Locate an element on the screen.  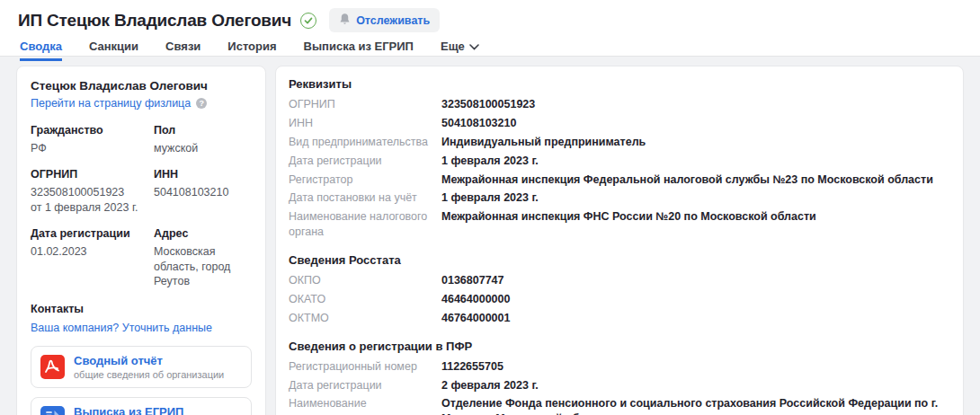
field-ogrnip: ОГРНИП323508100051923от 1 февраля 2023 г… is located at coordinates (92, 192).